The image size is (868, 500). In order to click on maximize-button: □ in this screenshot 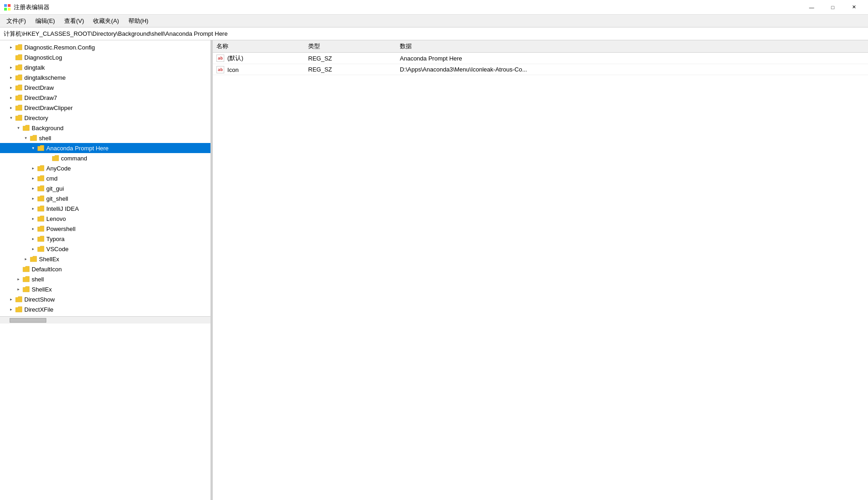, I will do `click(833, 7)`.